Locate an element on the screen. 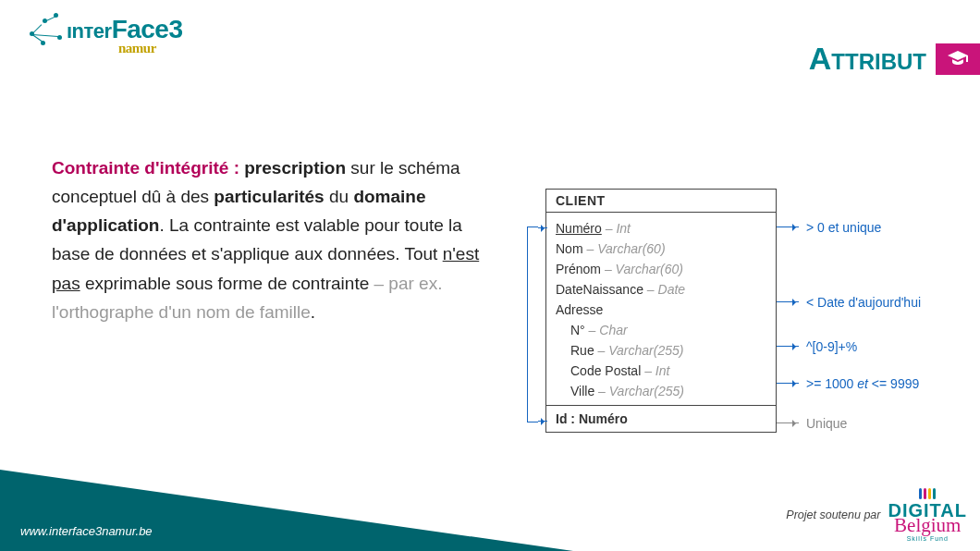  graduation-cap-icon is located at coordinates (958, 59).